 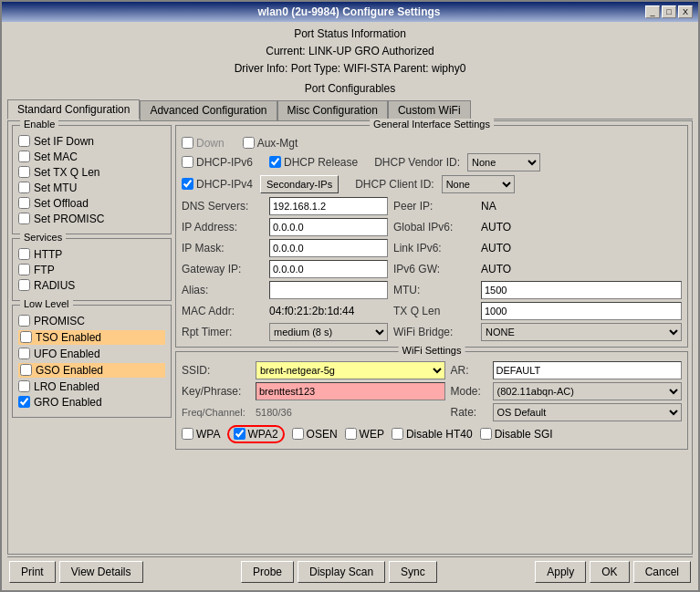 I want to click on tx-q-label: TX Q Len, so click(x=434, y=311).